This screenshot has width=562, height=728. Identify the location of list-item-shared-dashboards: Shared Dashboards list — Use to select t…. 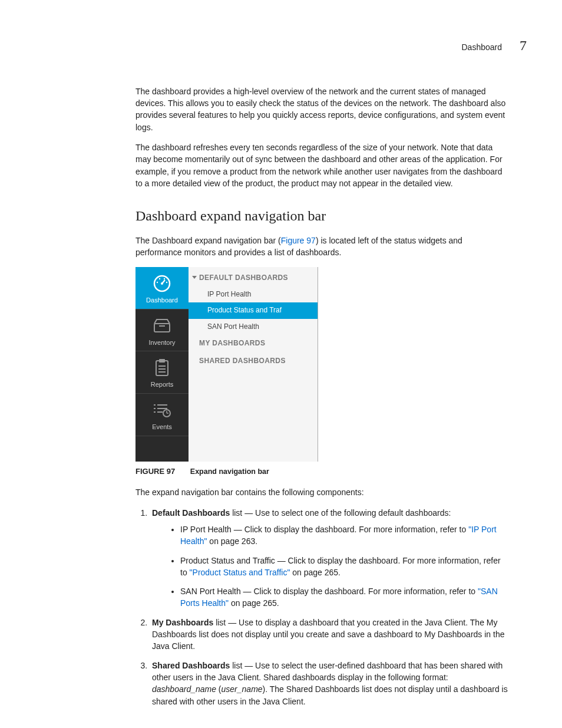
(329, 684).